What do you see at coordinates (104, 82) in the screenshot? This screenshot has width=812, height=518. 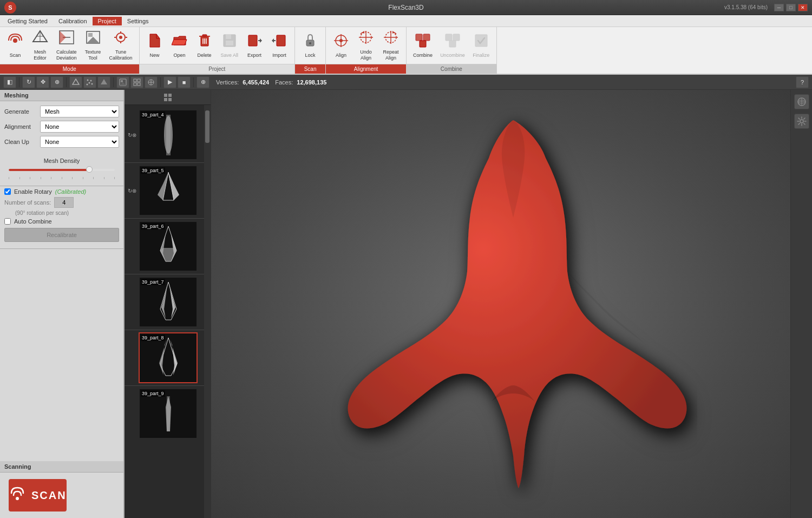 I see `view-solid-button` at bounding box center [104, 82].